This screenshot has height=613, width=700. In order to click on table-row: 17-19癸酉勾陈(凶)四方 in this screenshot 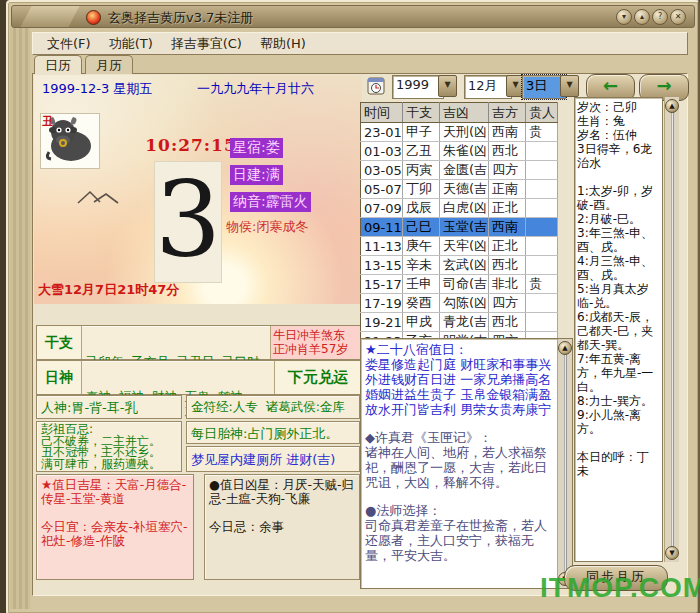, I will do `click(460, 304)`.